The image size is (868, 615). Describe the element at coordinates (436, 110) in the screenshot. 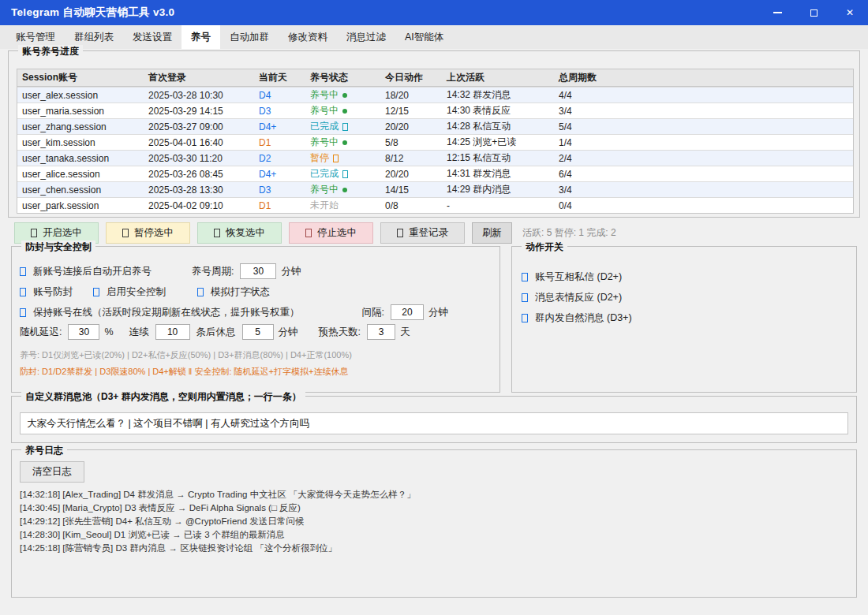

I see `table-row: user_maria.session2025-03-29 14:15D3养号中1…` at that location.